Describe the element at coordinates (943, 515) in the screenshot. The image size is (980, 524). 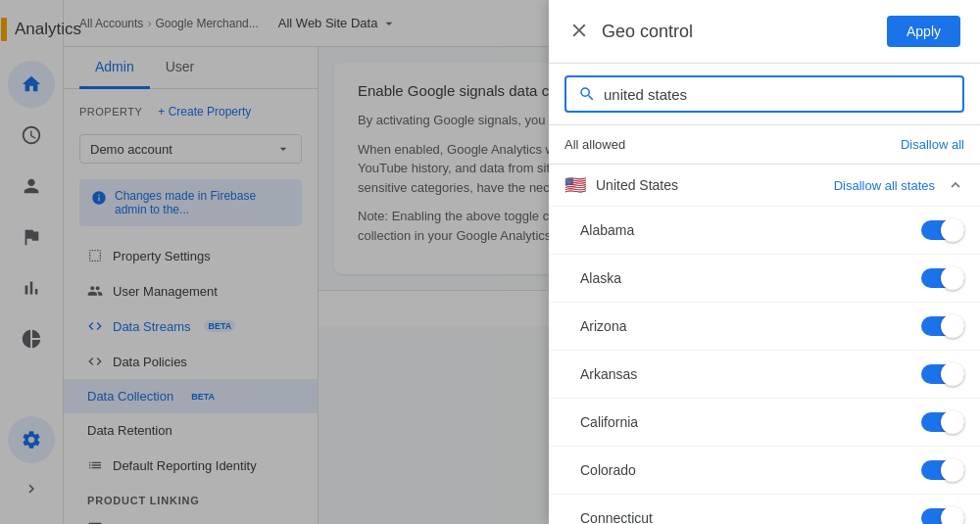
I see `toggle-connecticut` at that location.